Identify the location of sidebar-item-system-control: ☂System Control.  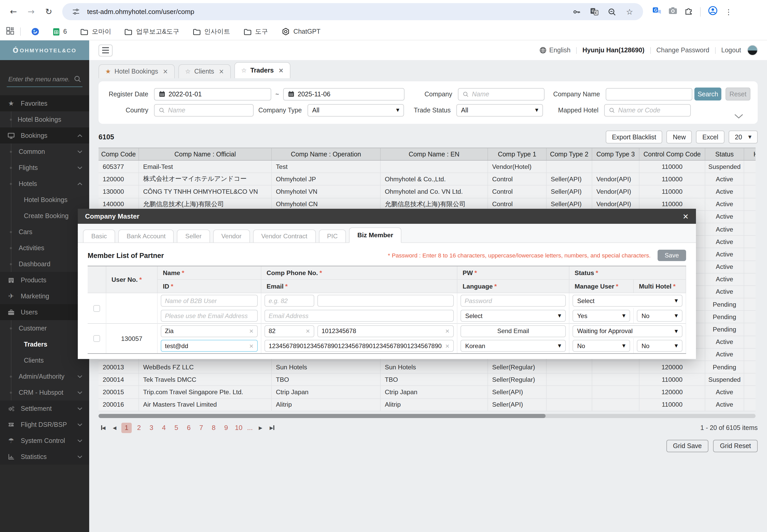
(45, 441).